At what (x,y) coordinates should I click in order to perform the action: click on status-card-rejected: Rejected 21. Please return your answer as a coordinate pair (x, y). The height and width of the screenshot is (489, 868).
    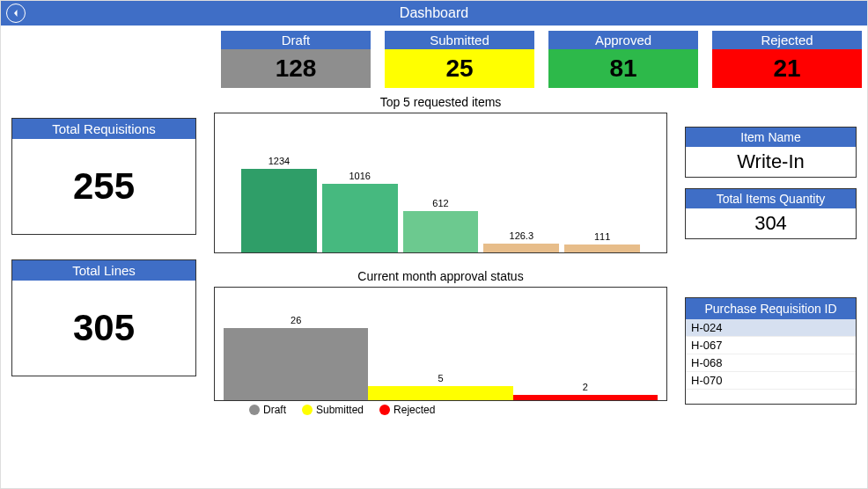
    Looking at the image, I should click on (787, 60).